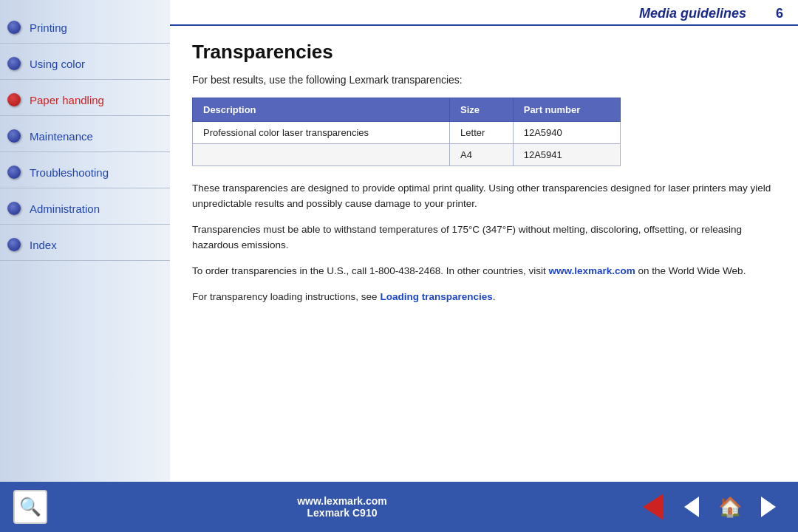 Image resolution: width=798 pixels, height=532 pixels. What do you see at coordinates (85, 98) in the screenshot?
I see `sidebar-item-paper-handling: Paper handling` at bounding box center [85, 98].